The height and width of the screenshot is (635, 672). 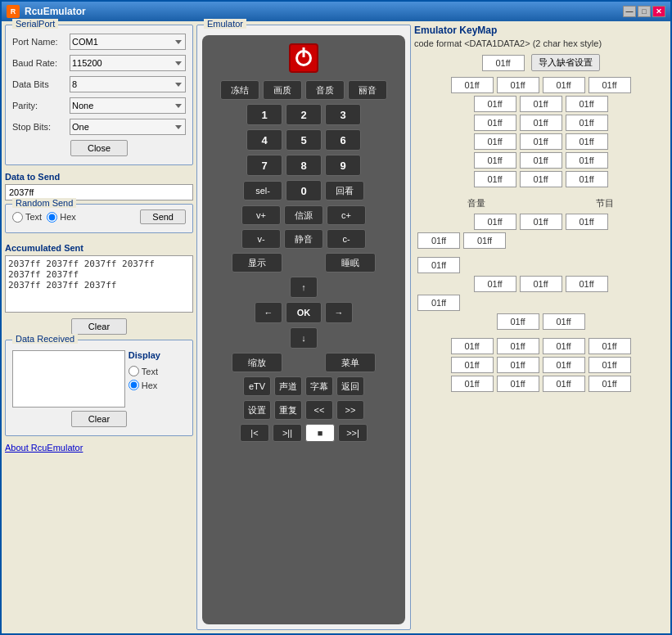 What do you see at coordinates (541, 123) in the screenshot?
I see `keymap-input-r3c2` at bounding box center [541, 123].